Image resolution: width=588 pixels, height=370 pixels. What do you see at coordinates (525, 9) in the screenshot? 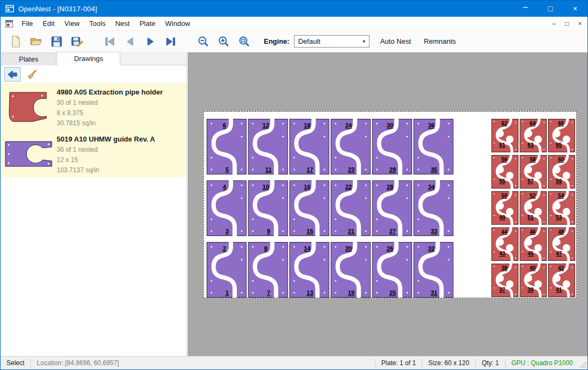
I see `minimize-button: –` at bounding box center [525, 9].